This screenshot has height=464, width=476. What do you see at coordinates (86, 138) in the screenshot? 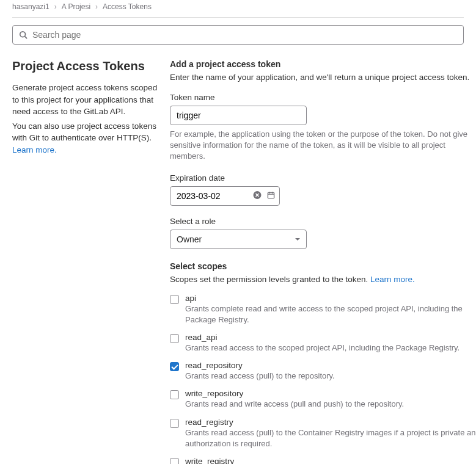
I see `sidebar-text-2: You can also use project access tokens w…` at bounding box center [86, 138].